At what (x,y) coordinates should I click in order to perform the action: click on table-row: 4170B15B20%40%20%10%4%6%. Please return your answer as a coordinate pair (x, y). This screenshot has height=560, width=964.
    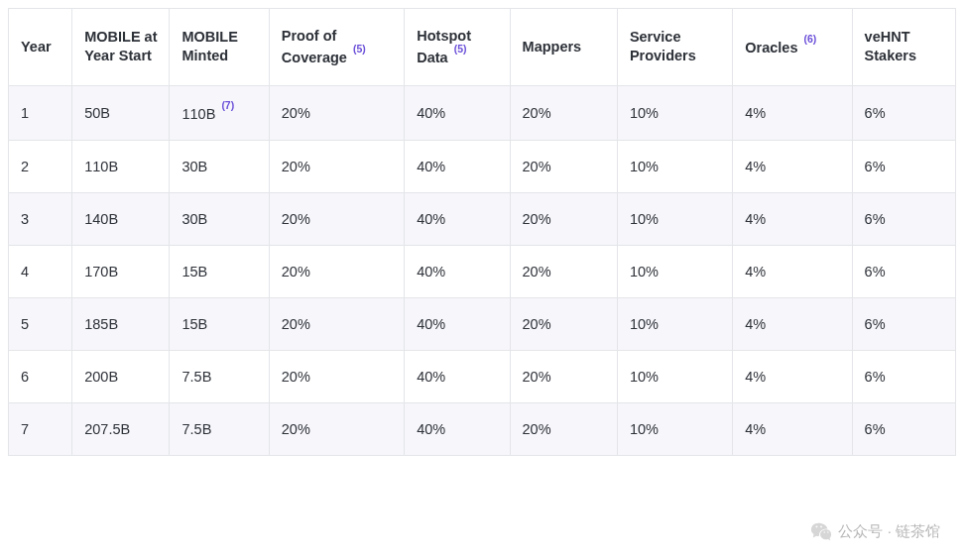
    Looking at the image, I should click on (482, 272).